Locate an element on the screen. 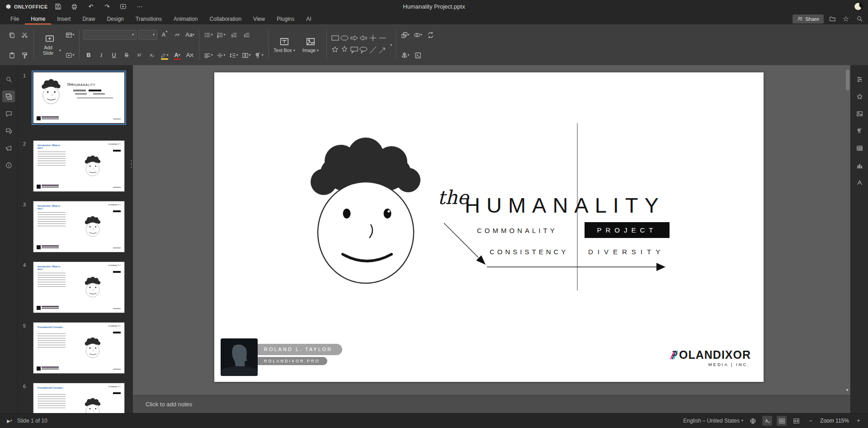  add-slide-button: Add Slide▾ is located at coordinates (50, 45).